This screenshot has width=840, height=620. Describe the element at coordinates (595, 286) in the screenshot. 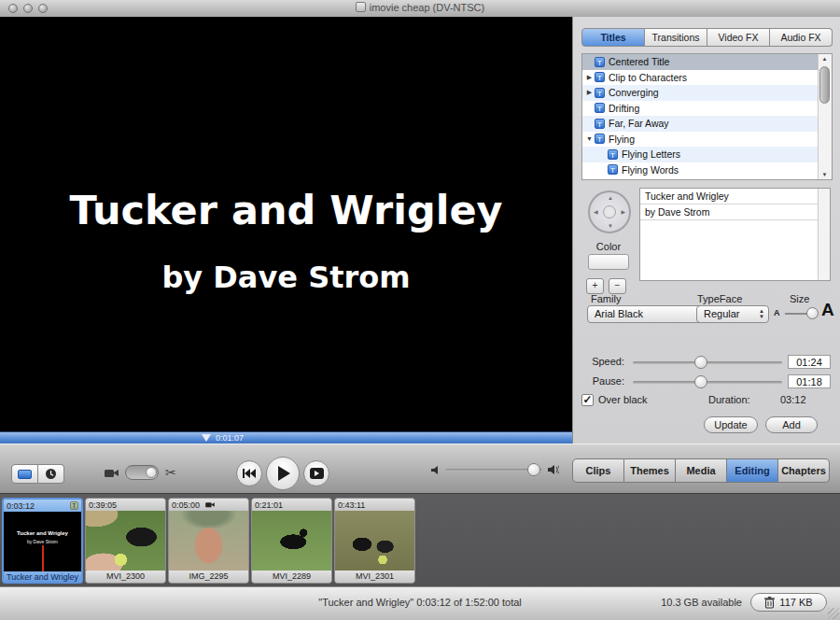

I see `add-text-line-button: +` at that location.